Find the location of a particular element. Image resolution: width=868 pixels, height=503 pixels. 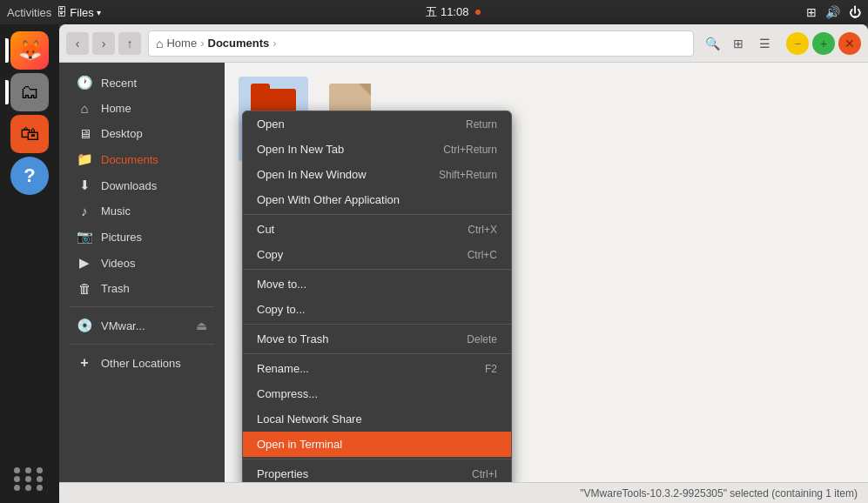

launcher-files: 🗂 is located at coordinates (30, 92).